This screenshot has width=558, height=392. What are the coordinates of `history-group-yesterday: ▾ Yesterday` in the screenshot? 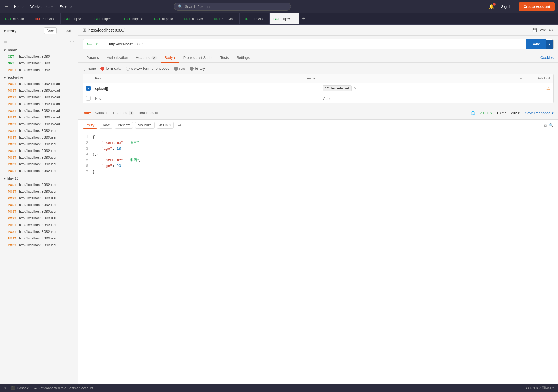 It's located at (39, 77).